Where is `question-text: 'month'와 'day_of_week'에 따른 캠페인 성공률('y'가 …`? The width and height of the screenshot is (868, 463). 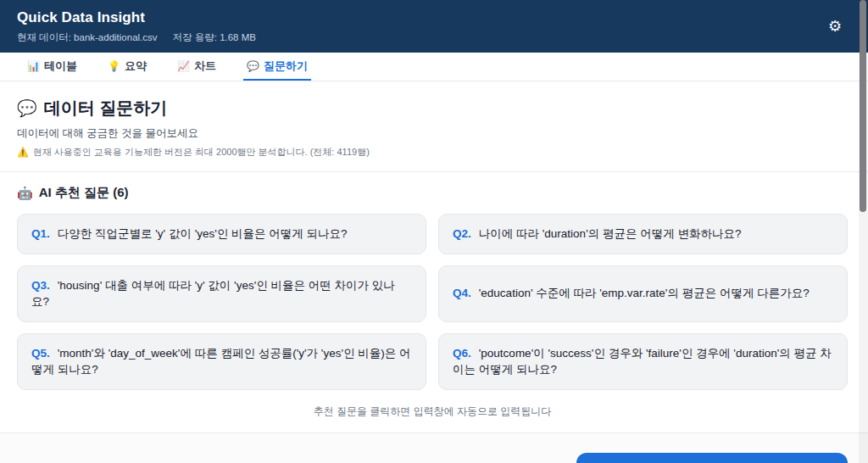 question-text: 'month'와 'day_of_week'에 따른 캠페인 성공률('y'가 … is located at coordinates (220, 361).